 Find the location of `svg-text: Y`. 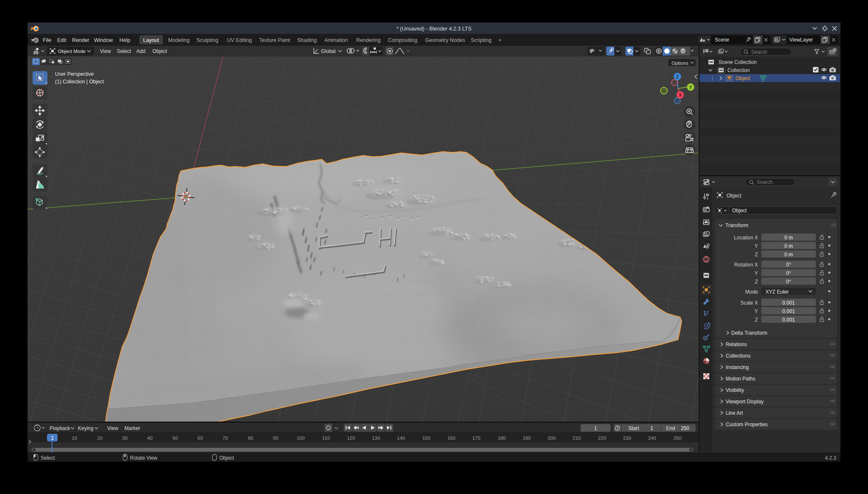

svg-text: Y is located at coordinates (690, 87).